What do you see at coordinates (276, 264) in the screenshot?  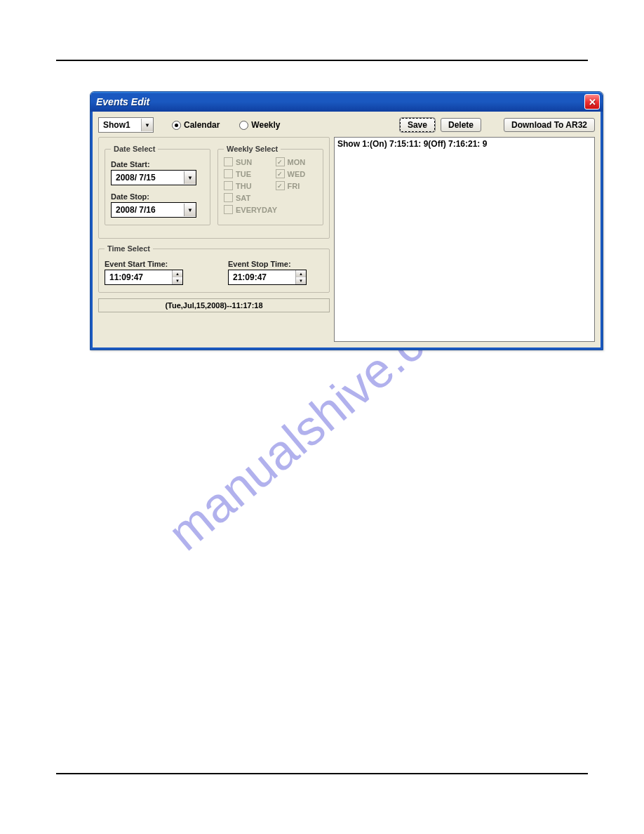 I see `event-stop-time-label: Event Stop Time:` at bounding box center [276, 264].